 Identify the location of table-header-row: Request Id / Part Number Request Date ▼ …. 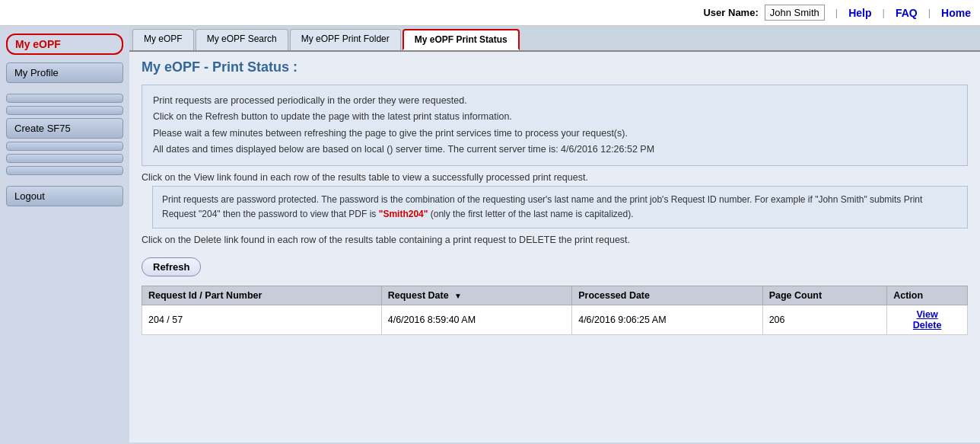
(555, 295).